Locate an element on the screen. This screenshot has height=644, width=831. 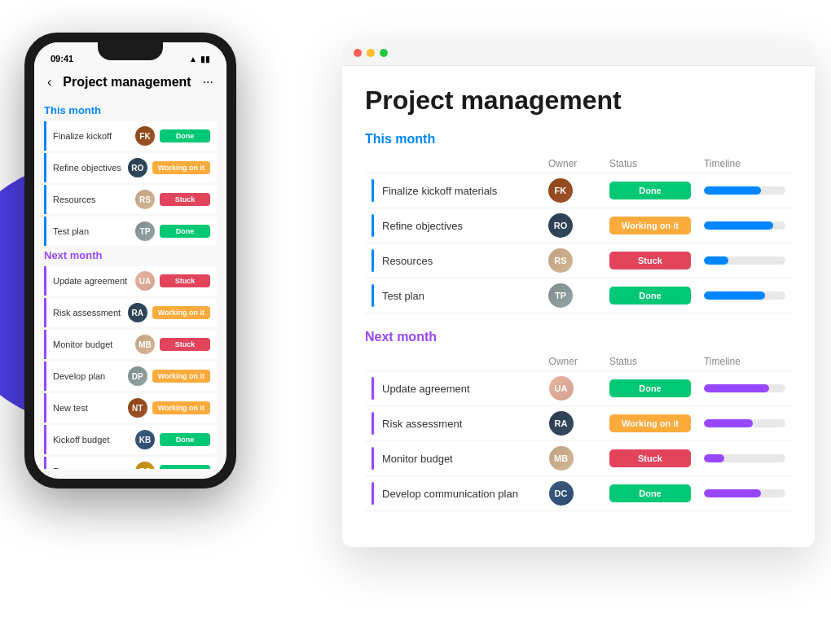
phone-notch is located at coordinates (130, 51).